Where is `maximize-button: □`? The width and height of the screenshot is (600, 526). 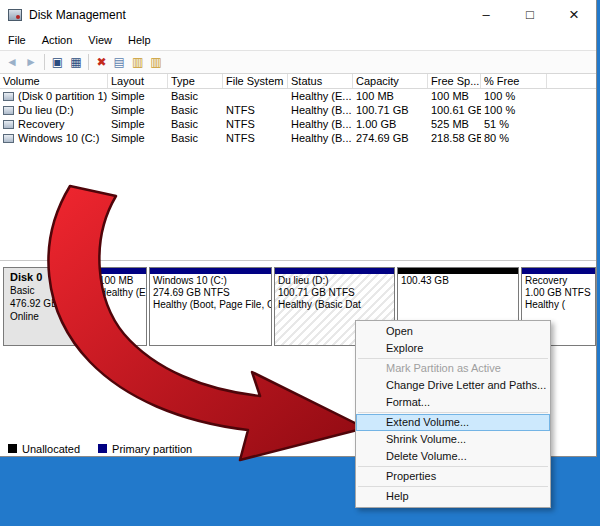 maximize-button: □ is located at coordinates (530, 14).